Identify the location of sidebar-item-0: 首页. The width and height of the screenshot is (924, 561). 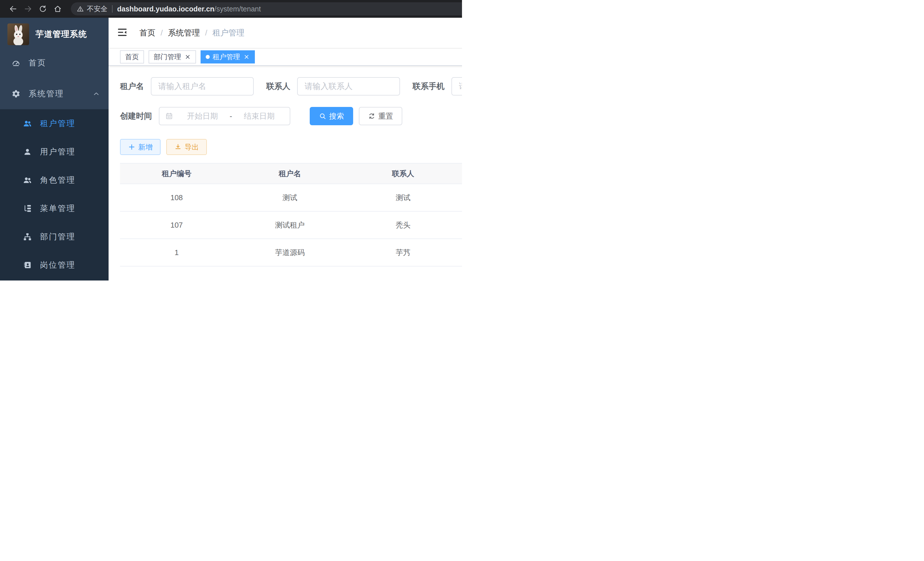
(54, 63).